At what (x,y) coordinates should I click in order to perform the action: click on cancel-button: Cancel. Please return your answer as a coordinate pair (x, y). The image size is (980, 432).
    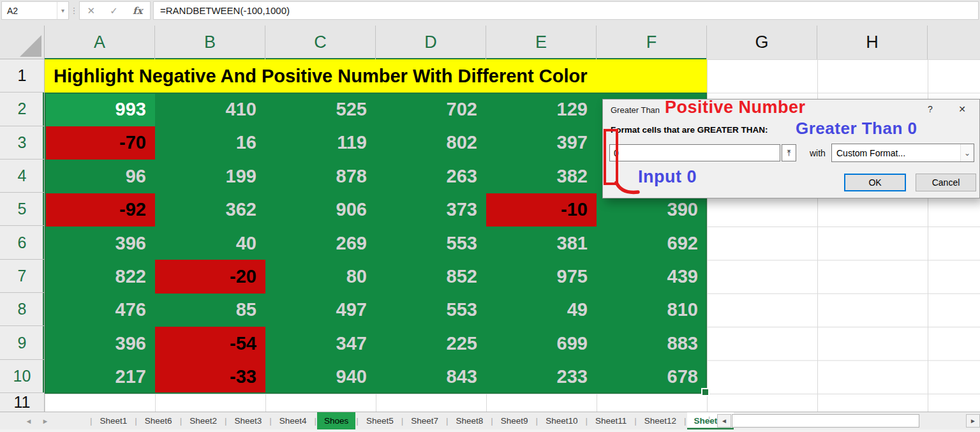
    Looking at the image, I should click on (946, 182).